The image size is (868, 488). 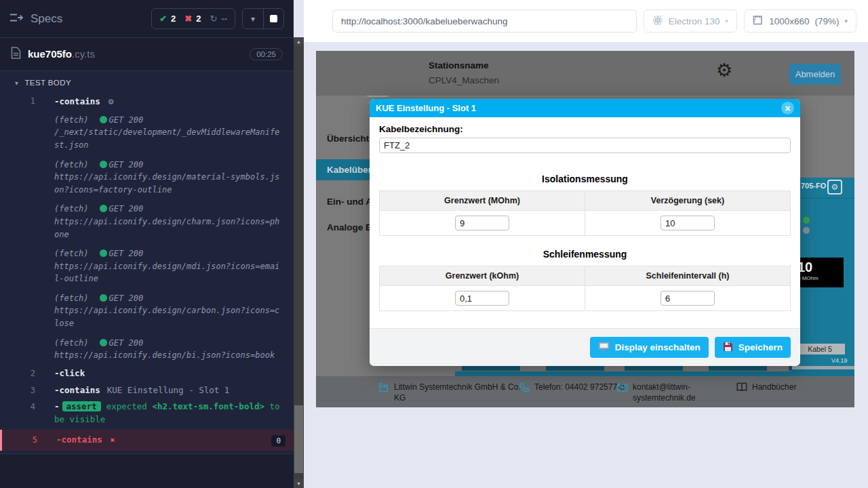 What do you see at coordinates (688, 201) in the screenshot?
I see `isolation-col-delay: Verzögerung (sek)` at bounding box center [688, 201].